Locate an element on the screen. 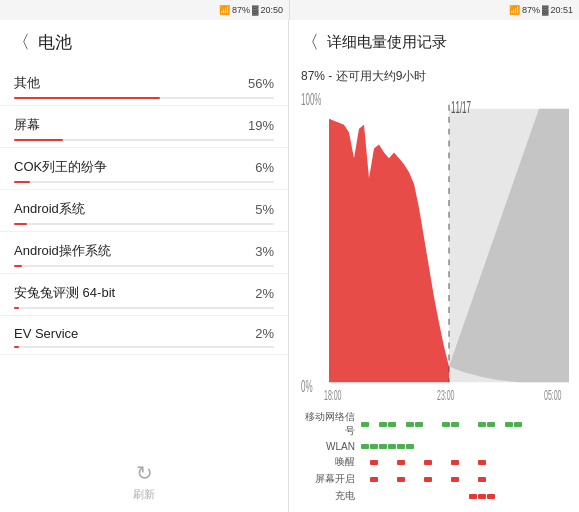 The width and height of the screenshot is (579, 512). refresh-button: ↻ 刷新 is located at coordinates (144, 482).